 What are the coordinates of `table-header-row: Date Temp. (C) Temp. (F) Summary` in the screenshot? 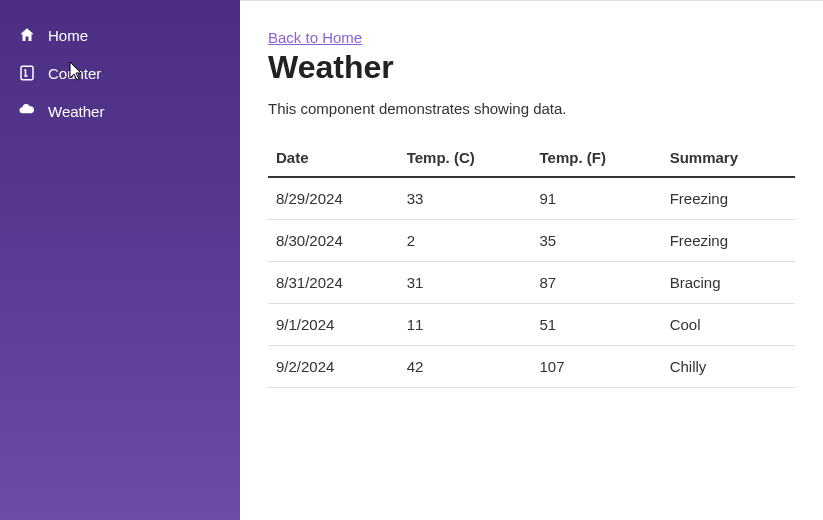 It's located at (532, 158).